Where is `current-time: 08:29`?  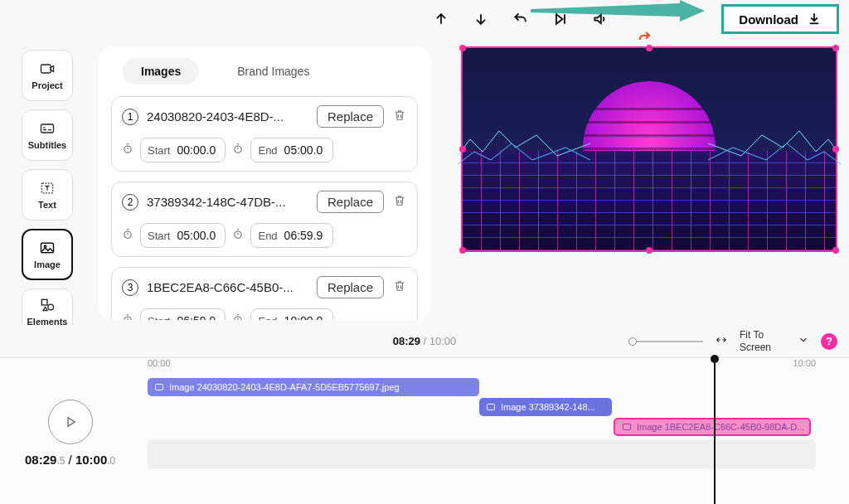 current-time: 08:29 is located at coordinates (406, 342).